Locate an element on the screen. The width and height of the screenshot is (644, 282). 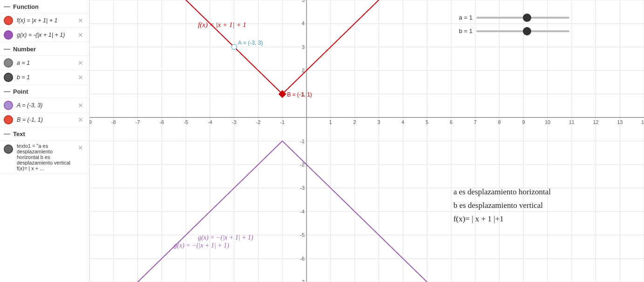
section-point: — Point is located at coordinates (45, 91).